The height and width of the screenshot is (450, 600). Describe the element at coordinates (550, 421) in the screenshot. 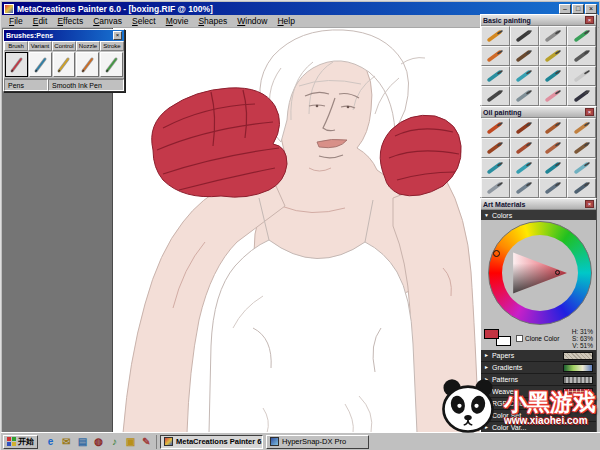

I see `watermark-site-url: www.xiaohei.com` at that location.